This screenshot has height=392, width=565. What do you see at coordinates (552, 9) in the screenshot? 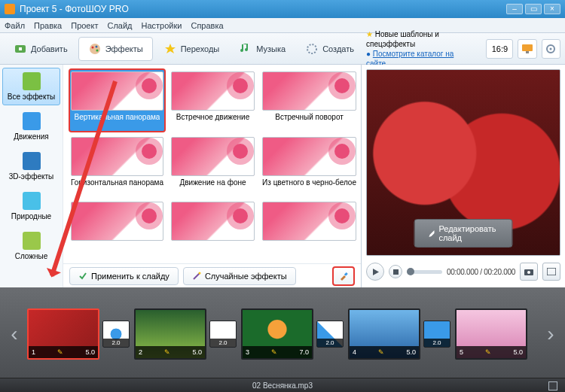
I see `close-button: ×` at bounding box center [552, 9].